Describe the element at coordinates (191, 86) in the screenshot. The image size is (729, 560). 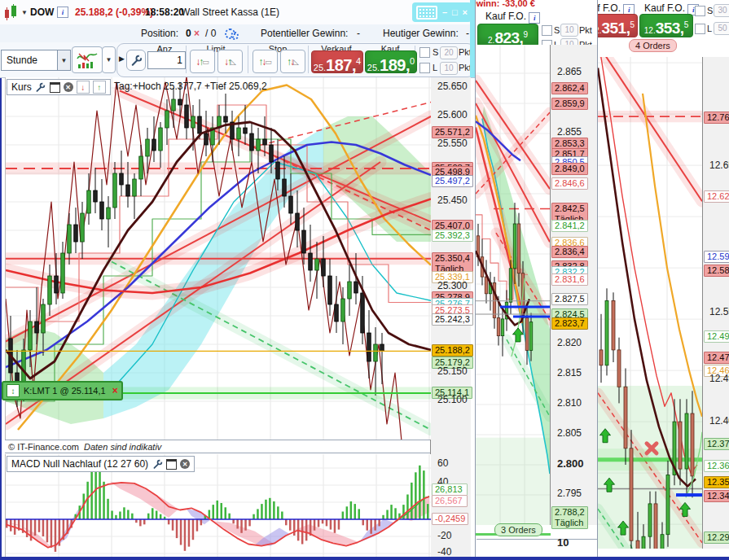
I see `daily-high-low-overlay: Tag:+Hoch 25.377,7 +Tief 25.069,2` at that location.